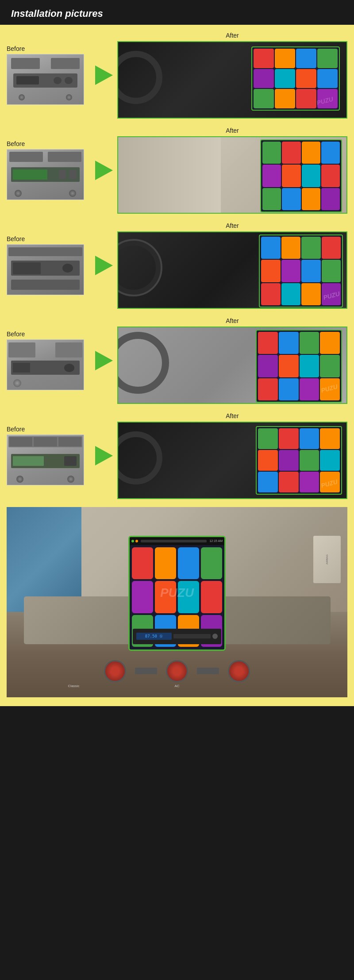 This screenshot has height=980, width=354. What do you see at coordinates (232, 131) in the screenshot?
I see `after-label-row-2: After` at bounding box center [232, 131].